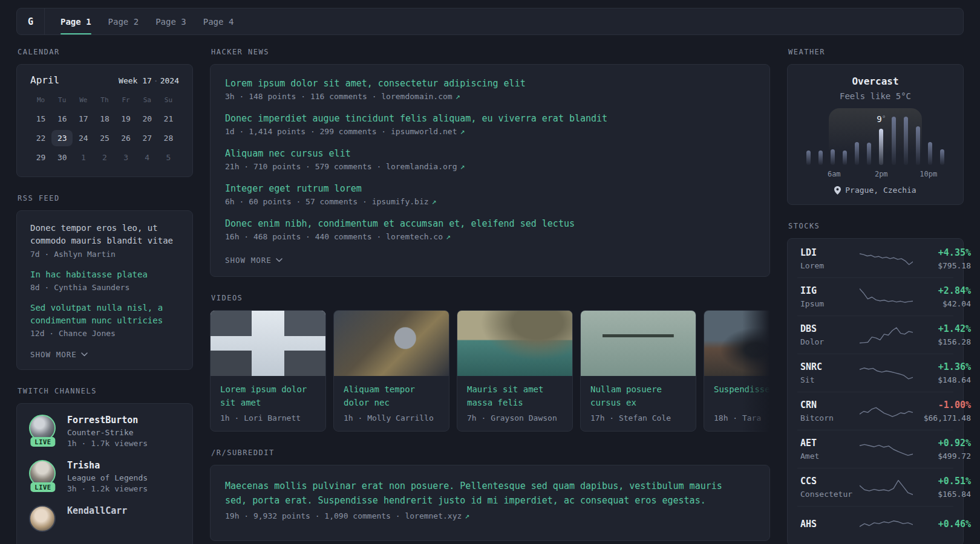  I want to click on weather-time-label: 10pm, so click(928, 174).